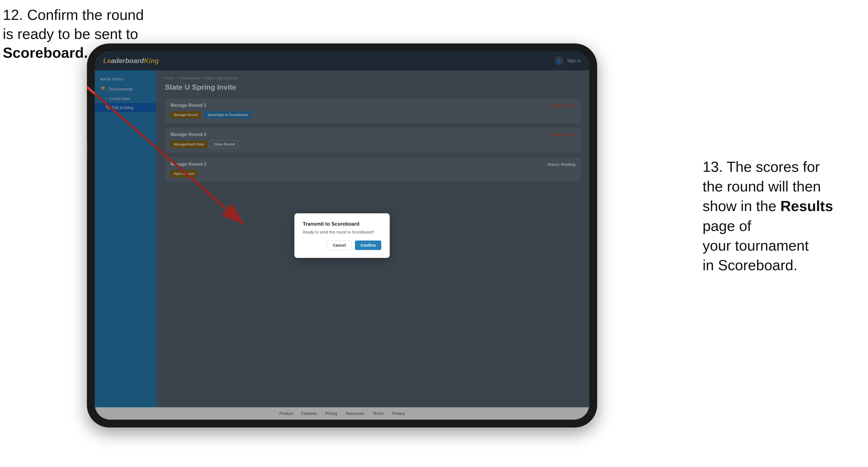  I want to click on modal-buttons: Cancel Confirm, so click(342, 245).